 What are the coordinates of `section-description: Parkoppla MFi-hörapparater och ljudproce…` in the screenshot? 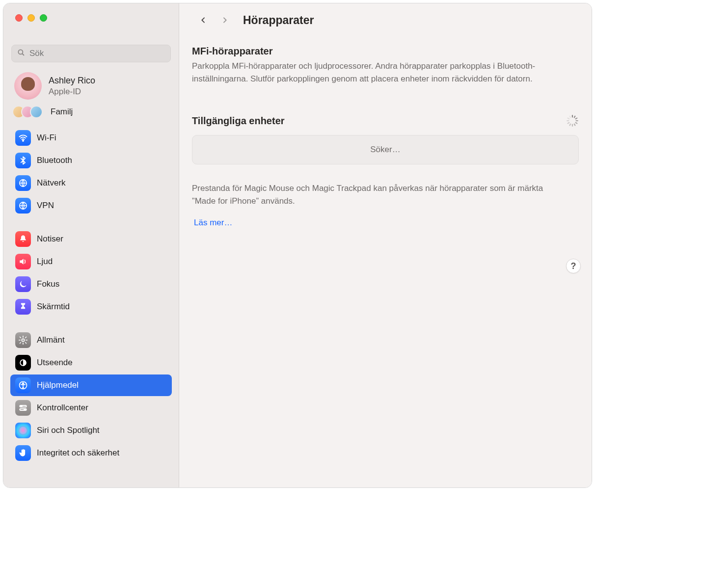 It's located at (374, 73).